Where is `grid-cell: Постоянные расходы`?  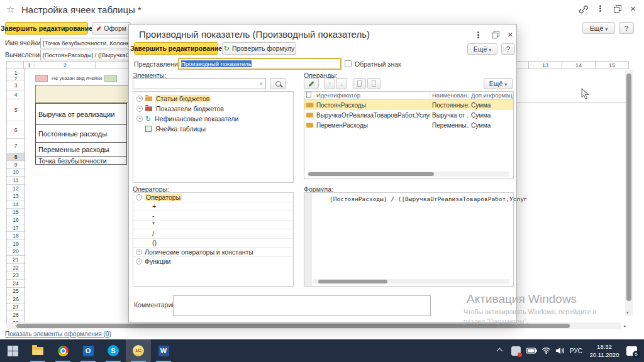 grid-cell: Постоянные расходы is located at coordinates (81, 133).